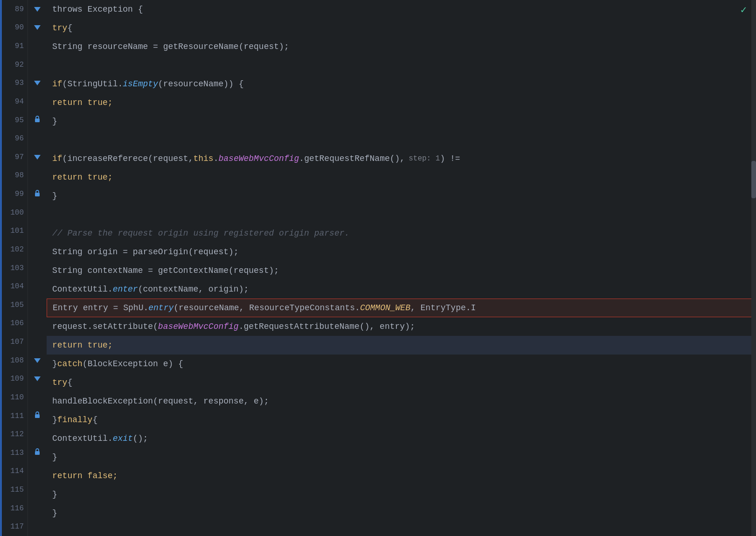  Describe the element at coordinates (17, 490) in the screenshot. I see `line-number: 115` at that location.